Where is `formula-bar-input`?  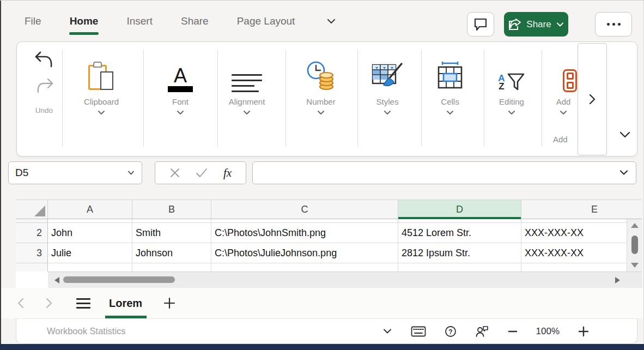
formula-bar-input is located at coordinates (445, 173).